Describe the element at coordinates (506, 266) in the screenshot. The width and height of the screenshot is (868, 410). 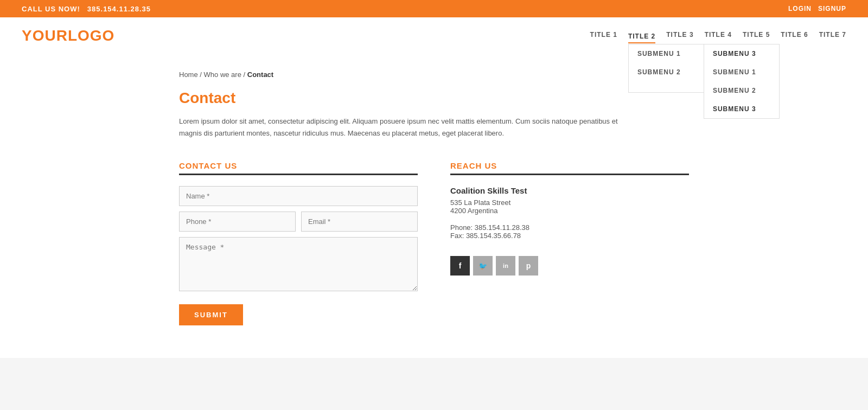
I see `linkedin-icon: in` at that location.